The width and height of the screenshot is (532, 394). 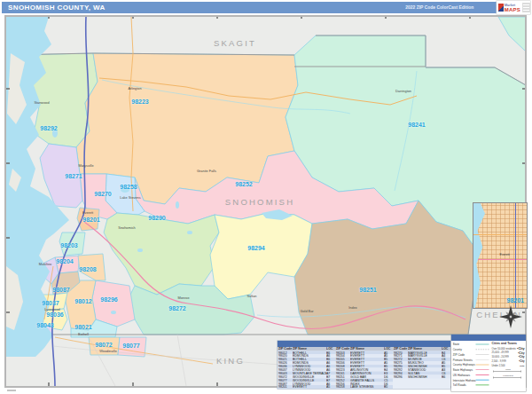 I want to click on legend-cities-rows: Over 50,000 residents•City25,000 - 49,99…, so click(x=509, y=357).